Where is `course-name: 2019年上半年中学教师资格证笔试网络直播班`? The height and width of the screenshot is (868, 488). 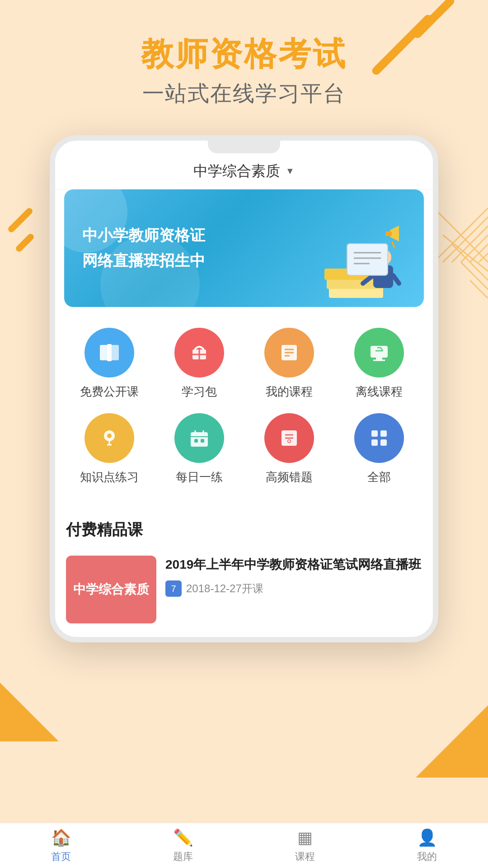
course-name: 2019年上半年中学教师资格证笔试网络直播班 is located at coordinates (294, 564).